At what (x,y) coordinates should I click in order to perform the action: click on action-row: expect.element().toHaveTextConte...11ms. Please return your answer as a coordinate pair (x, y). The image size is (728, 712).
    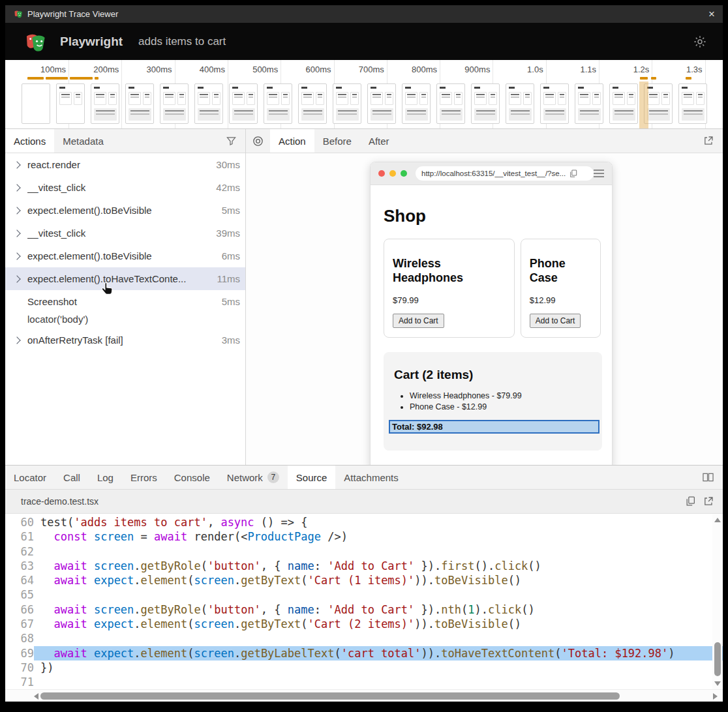
    Looking at the image, I should click on (125, 279).